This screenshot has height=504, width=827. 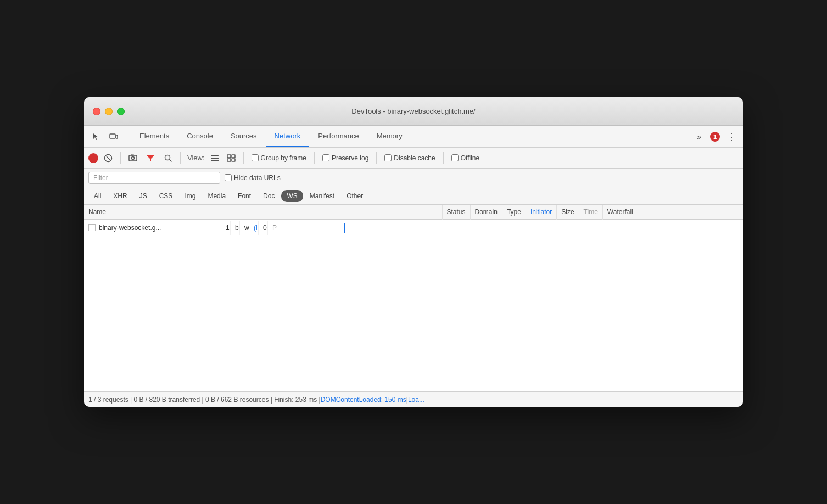 I want to click on network-toolbar: View: Group by frame, so click(x=413, y=158).